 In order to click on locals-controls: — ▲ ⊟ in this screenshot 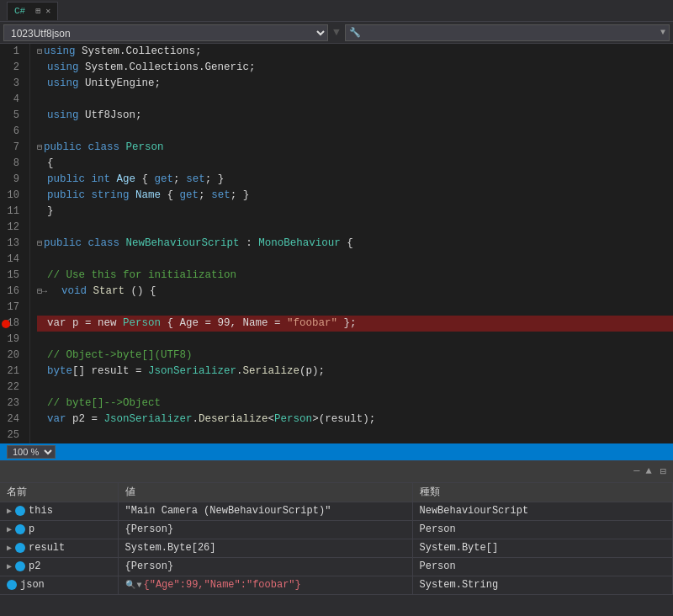, I will do `click(649, 471)`.